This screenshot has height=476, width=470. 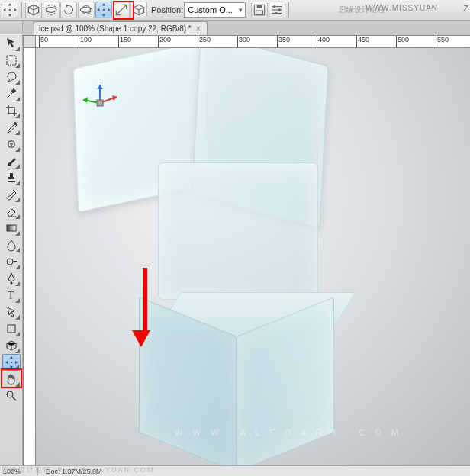 What do you see at coordinates (78, 470) in the screenshot?
I see `status-watermark: 思缘设计论坛 WWW.MISSYUAN.COM` at bounding box center [78, 470].